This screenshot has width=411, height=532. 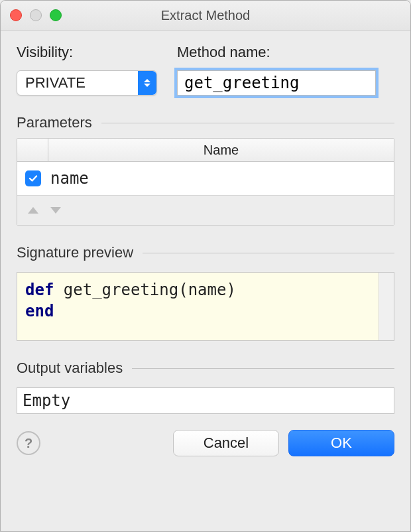 I want to click on zoom-icon, so click(x=56, y=15).